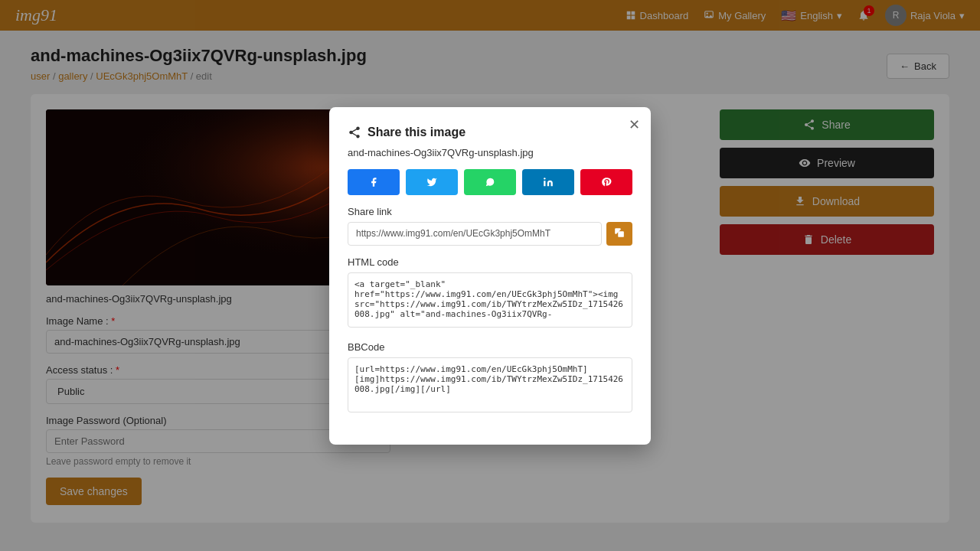 The height and width of the screenshot is (551, 980). Describe the element at coordinates (606, 182) in the screenshot. I see `pinterest-icon` at that location.